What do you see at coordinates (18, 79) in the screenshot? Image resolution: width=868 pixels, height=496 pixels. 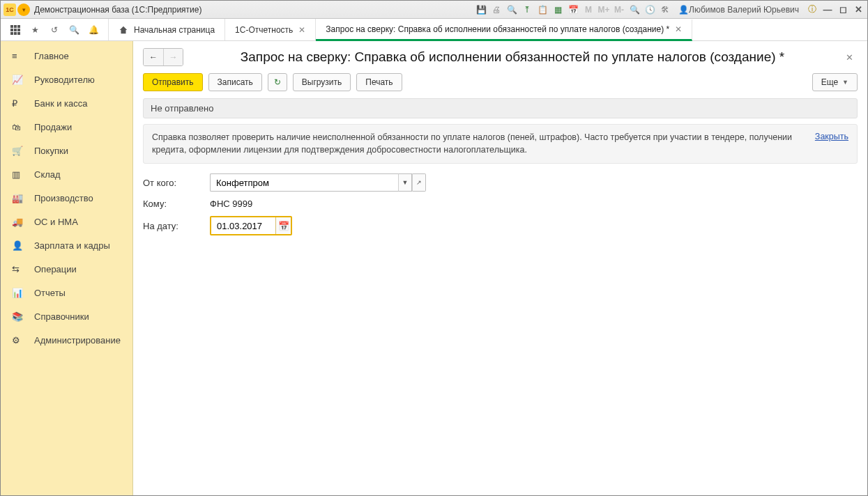 I see `chart-up-icon: 📈` at bounding box center [18, 79].